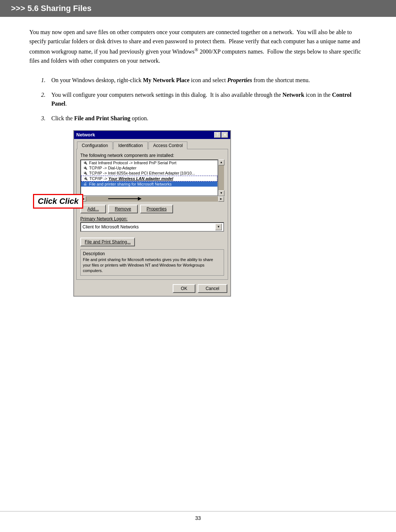 This screenshot has width=396, height=532. I want to click on dialog-titlebar: Network ? ✕, so click(152, 135).